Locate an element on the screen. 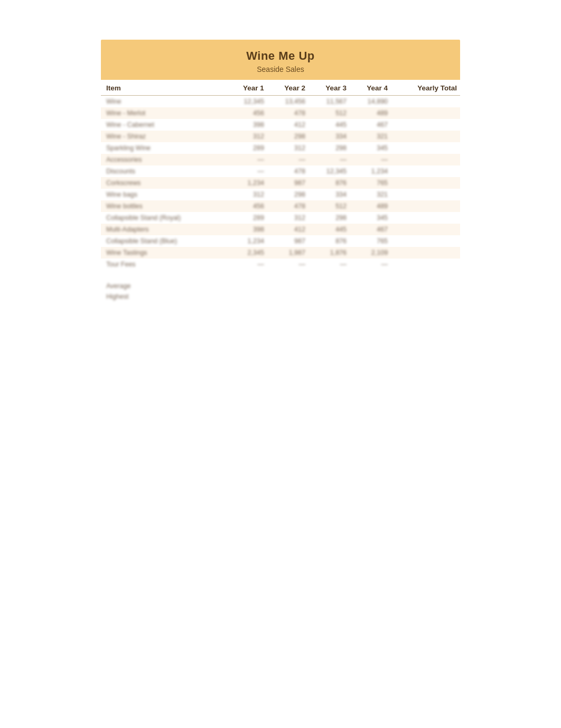  cell-item: Wine bags is located at coordinates (164, 195).